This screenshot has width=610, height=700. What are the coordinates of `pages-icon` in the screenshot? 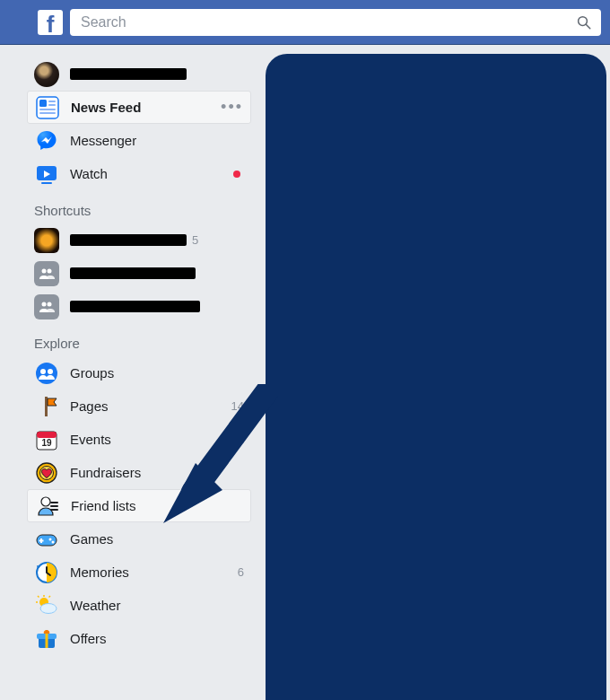 It's located at (47, 407).